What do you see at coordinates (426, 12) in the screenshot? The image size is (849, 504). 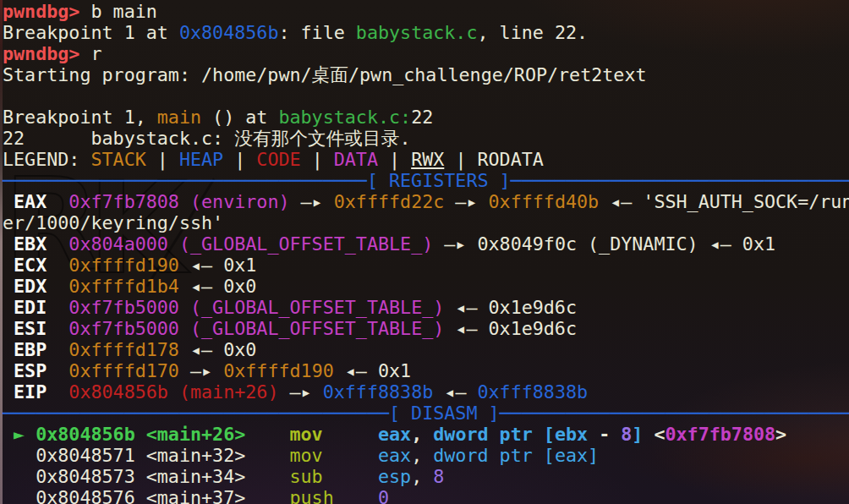 I see `terminal-line: pwndbg> b main` at bounding box center [426, 12].